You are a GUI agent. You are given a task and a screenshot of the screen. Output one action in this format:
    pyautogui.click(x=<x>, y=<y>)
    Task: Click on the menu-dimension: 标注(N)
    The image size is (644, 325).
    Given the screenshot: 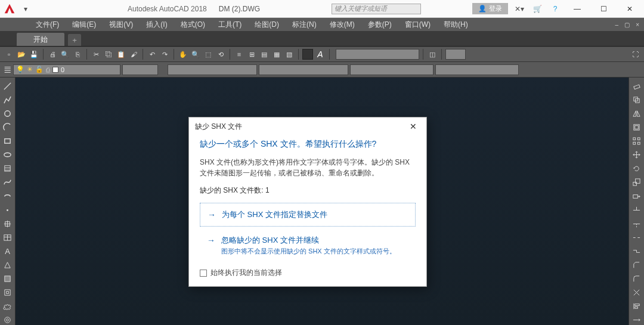 What is the action you would take?
    pyautogui.click(x=304, y=25)
    